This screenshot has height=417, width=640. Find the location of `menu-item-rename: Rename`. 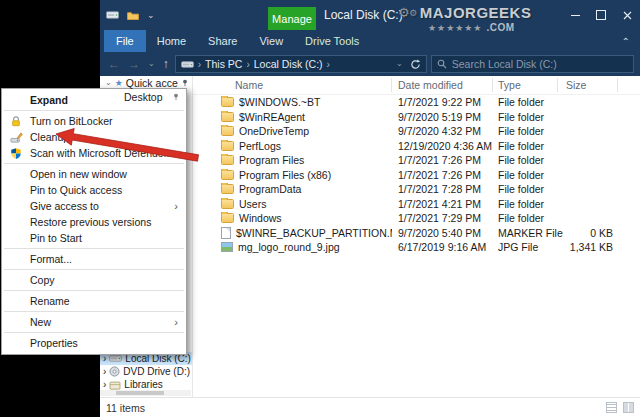

menu-item-rename: Rename is located at coordinates (94, 301).